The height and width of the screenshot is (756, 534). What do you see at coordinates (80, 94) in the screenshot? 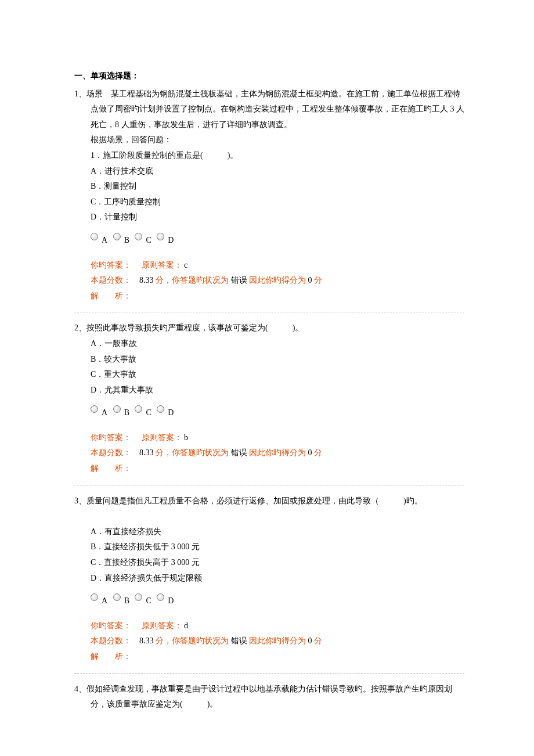
I see `q-number: 1、` at bounding box center [80, 94].